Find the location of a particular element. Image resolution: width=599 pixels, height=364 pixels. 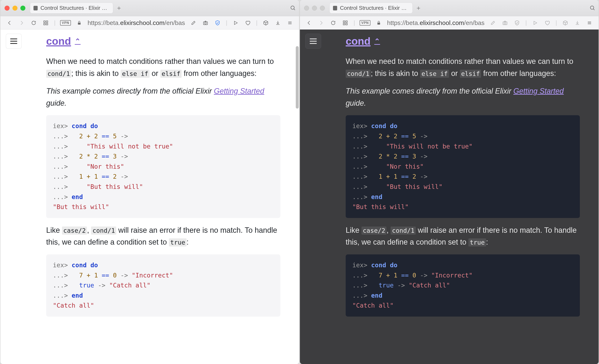

code-elsif: elsif is located at coordinates (171, 74).